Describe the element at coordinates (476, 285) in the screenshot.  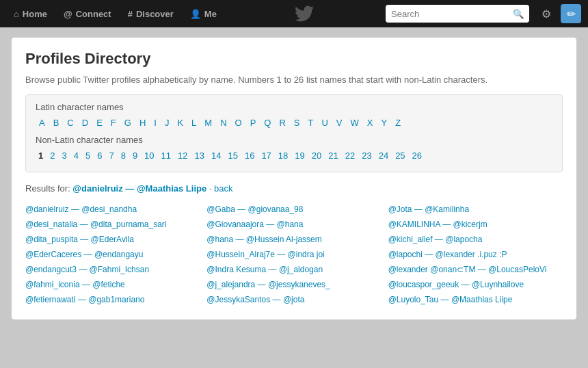
I see `profile-link: @loucaspor_geeuk — @Luynhailove` at that location.